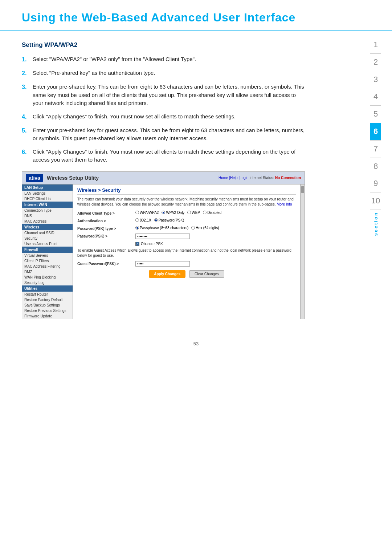  What do you see at coordinates (163, 134) in the screenshot?
I see `step-5: 5. Enter your pre-shared key for guest a…` at bounding box center [163, 134].